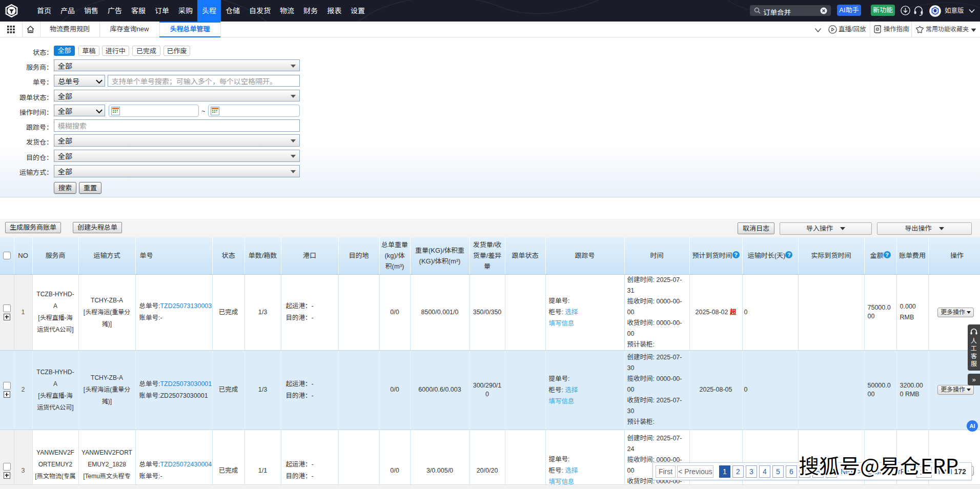  What do you see at coordinates (935, 15) in the screenshot?
I see `svg-text: ECERP` at bounding box center [935, 15].